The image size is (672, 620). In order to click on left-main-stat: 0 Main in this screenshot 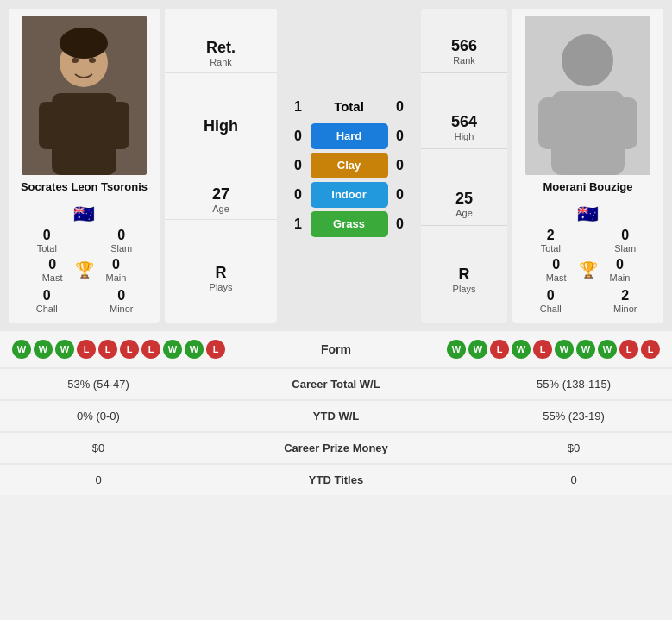, I will do `click(116, 270)`.